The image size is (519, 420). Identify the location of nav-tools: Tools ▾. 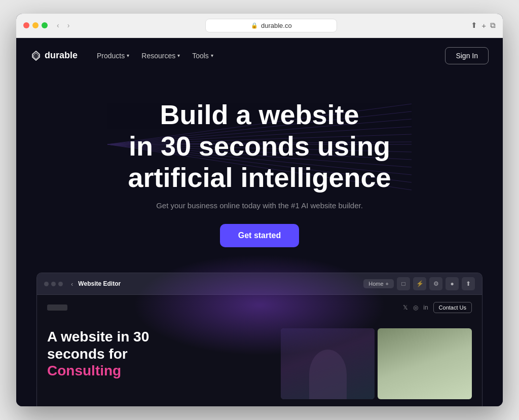
(203, 56).